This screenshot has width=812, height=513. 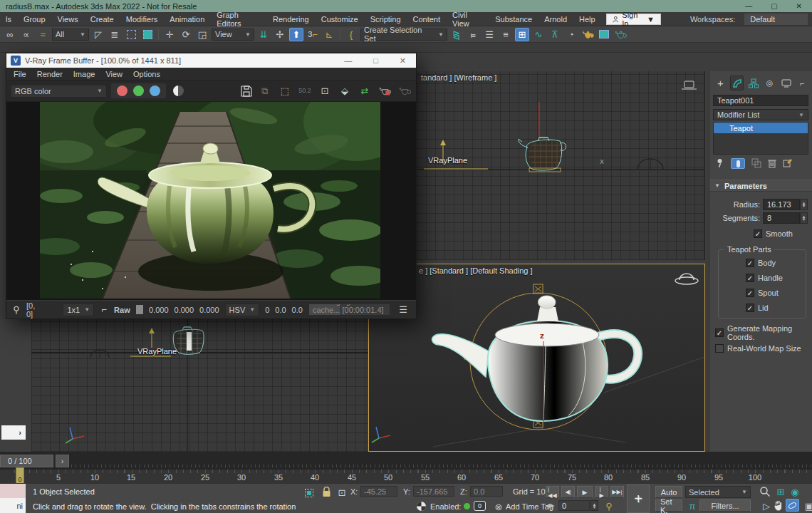 What do you see at coordinates (750, 263) in the screenshot?
I see `body-checkbox: ✓` at bounding box center [750, 263].